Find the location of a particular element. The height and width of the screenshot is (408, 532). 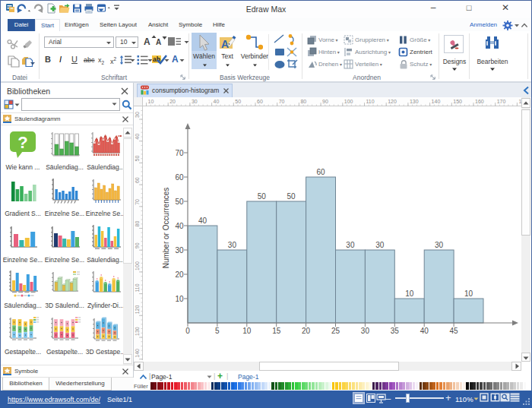

svg-text: 45 is located at coordinates (454, 331).